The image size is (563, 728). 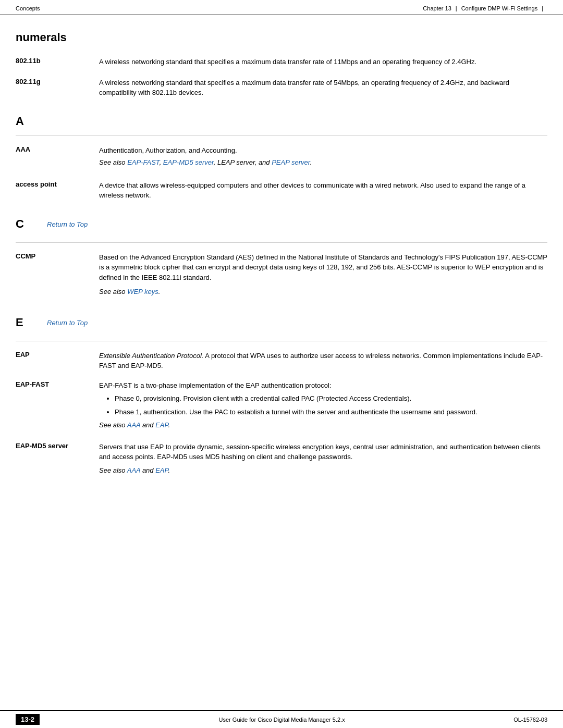 I want to click on letter-a: A, so click(x=282, y=121).